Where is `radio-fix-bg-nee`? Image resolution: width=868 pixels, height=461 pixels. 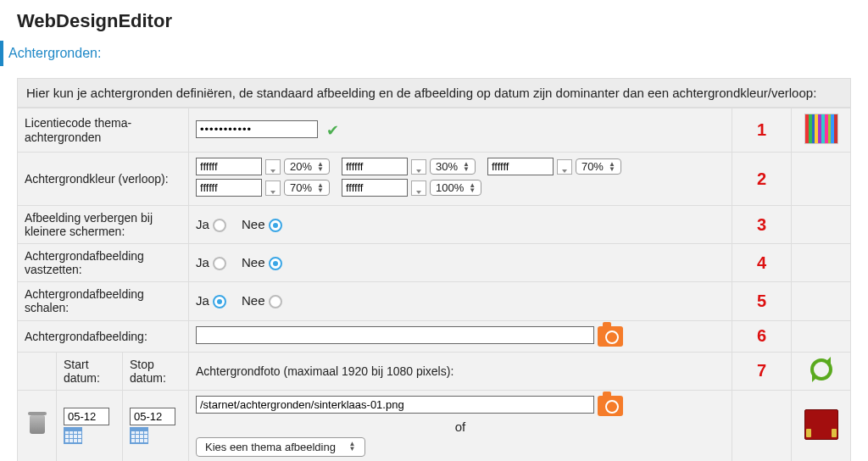
radio-fix-bg-nee is located at coordinates (275, 264).